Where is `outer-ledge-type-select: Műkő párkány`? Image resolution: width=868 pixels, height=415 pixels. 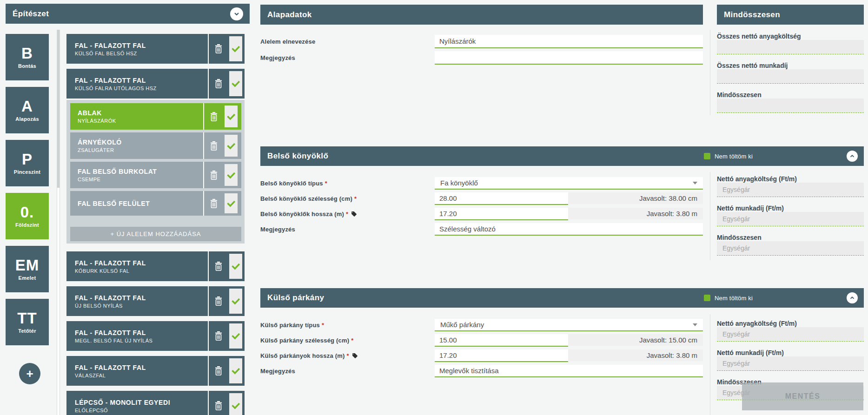 outer-ledge-type-select: Műkő párkány is located at coordinates (569, 325).